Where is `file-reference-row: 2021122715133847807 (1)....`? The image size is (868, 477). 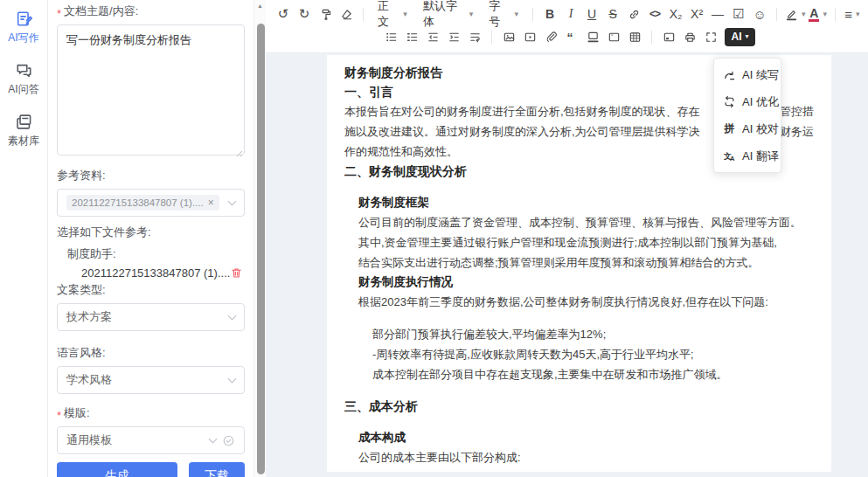 file-reference-row: 2021122715133847807 (1).... is located at coordinates (150, 273).